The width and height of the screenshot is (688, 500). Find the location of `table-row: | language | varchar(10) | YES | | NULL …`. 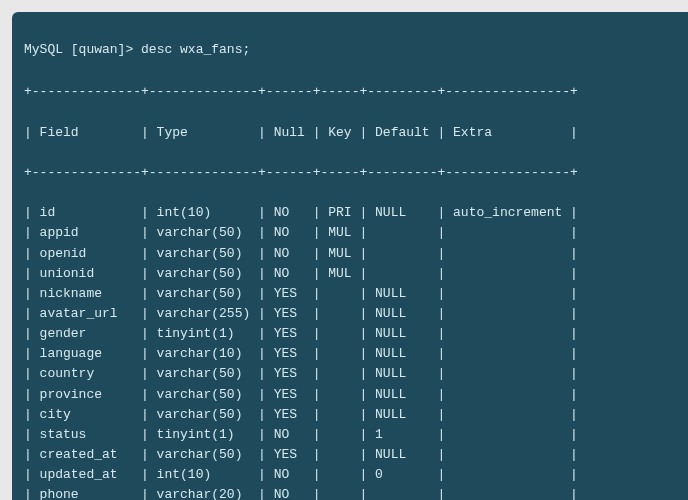

table-row: | language | varchar(10) | YES | | NULL … is located at coordinates (356, 354).